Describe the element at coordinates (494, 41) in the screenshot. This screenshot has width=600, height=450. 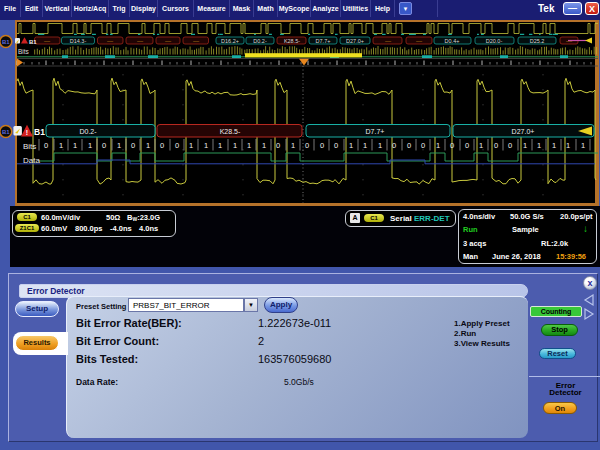
I see `svg-text: D20.0-` at that location.